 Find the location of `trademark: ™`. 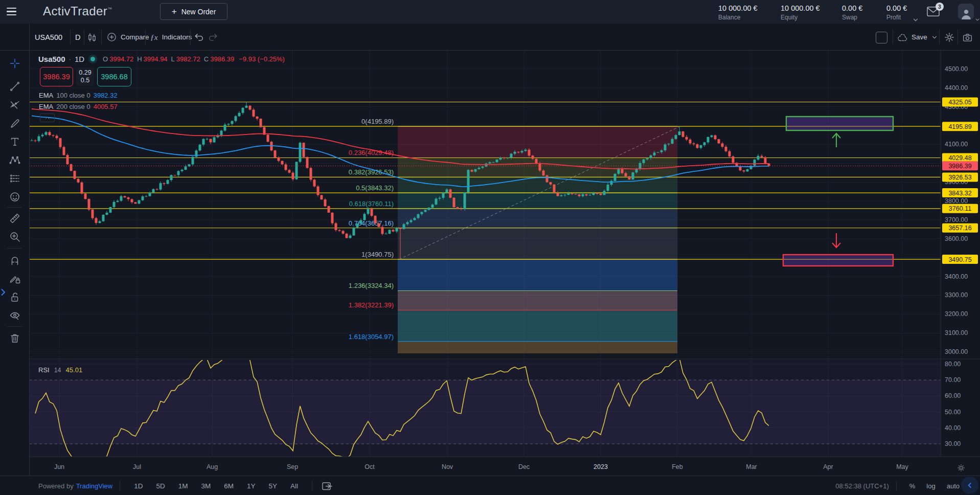

trademark: ™ is located at coordinates (109, 9).